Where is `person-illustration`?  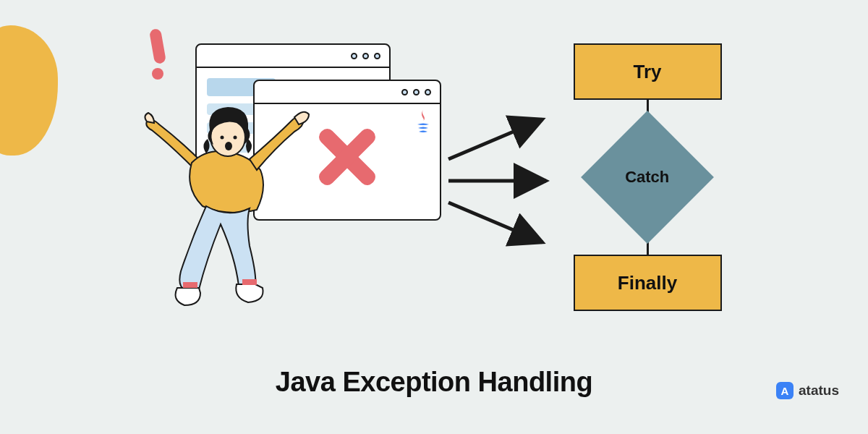
person-illustration is located at coordinates (231, 203).